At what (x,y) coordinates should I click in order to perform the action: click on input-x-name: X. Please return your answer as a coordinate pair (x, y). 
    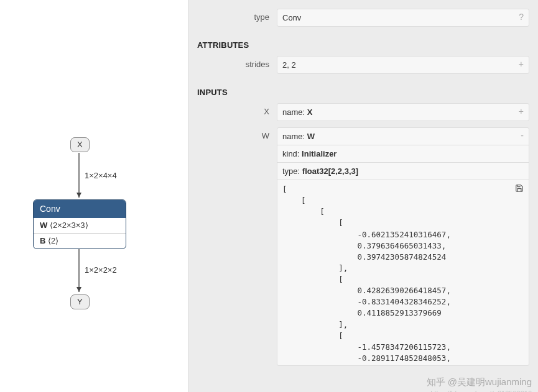
    Looking at the image, I should click on (310, 112).